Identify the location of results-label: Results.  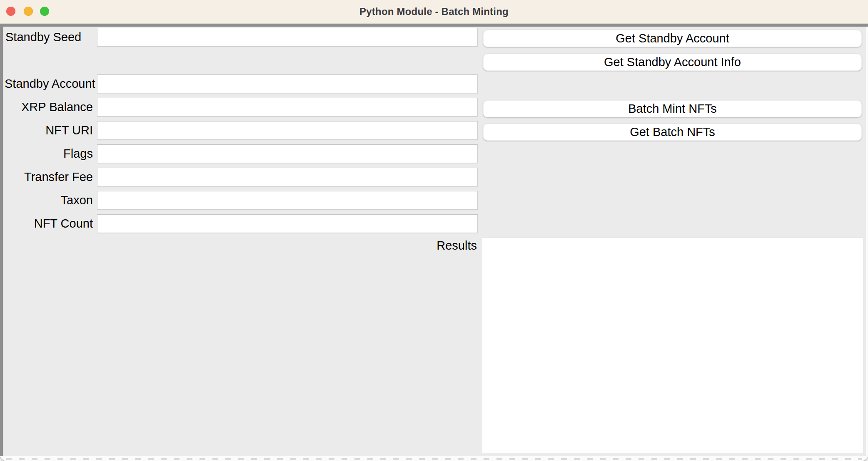
(394, 245).